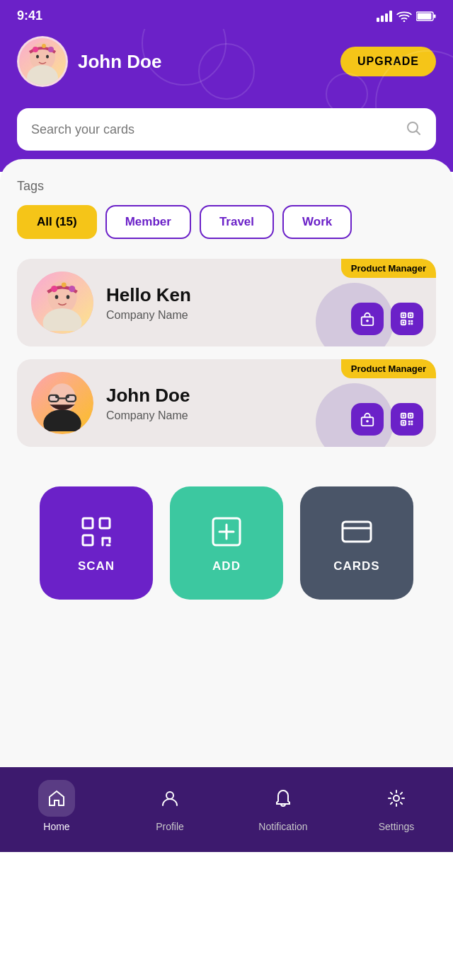 The image size is (453, 980). What do you see at coordinates (236, 222) in the screenshot?
I see `tag-travel: Travel` at bounding box center [236, 222].